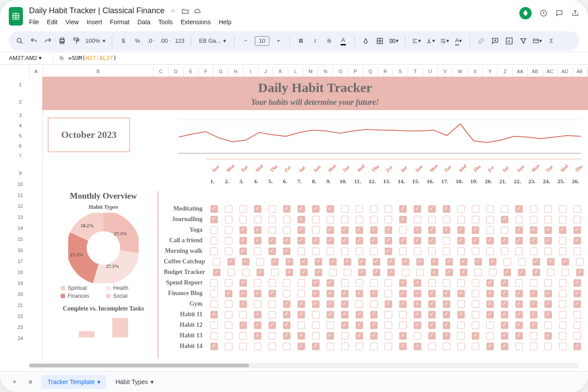 This screenshot has width=588, height=392. What do you see at coordinates (251, 72) in the screenshot?
I see `column-header: I` at bounding box center [251, 72].